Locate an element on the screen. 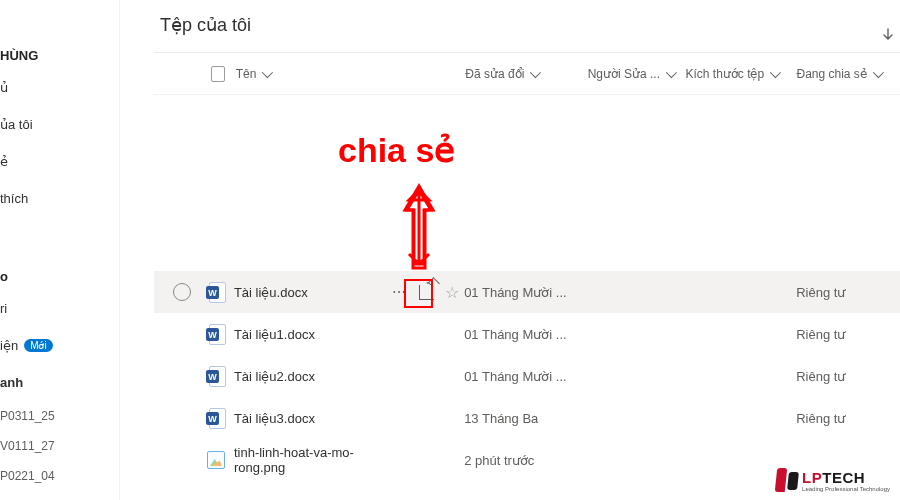 This screenshot has width=900, height=500. share-button is located at coordinates (426, 292).